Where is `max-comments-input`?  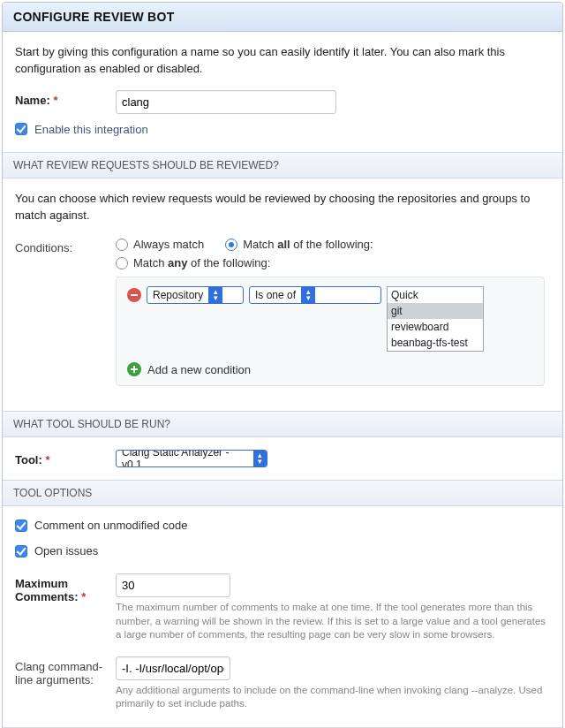
max-comments-input is located at coordinates (173, 585).